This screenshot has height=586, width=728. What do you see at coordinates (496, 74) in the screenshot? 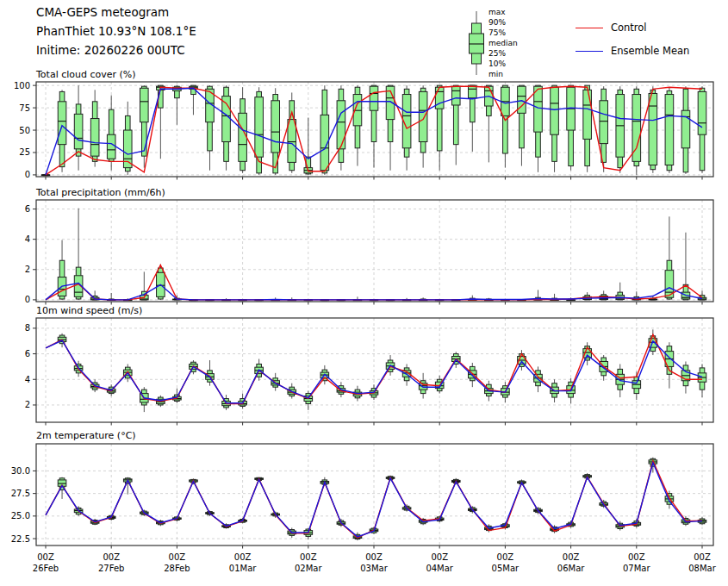
I see `boxplot-legend-label-min: min` at bounding box center [496, 74].